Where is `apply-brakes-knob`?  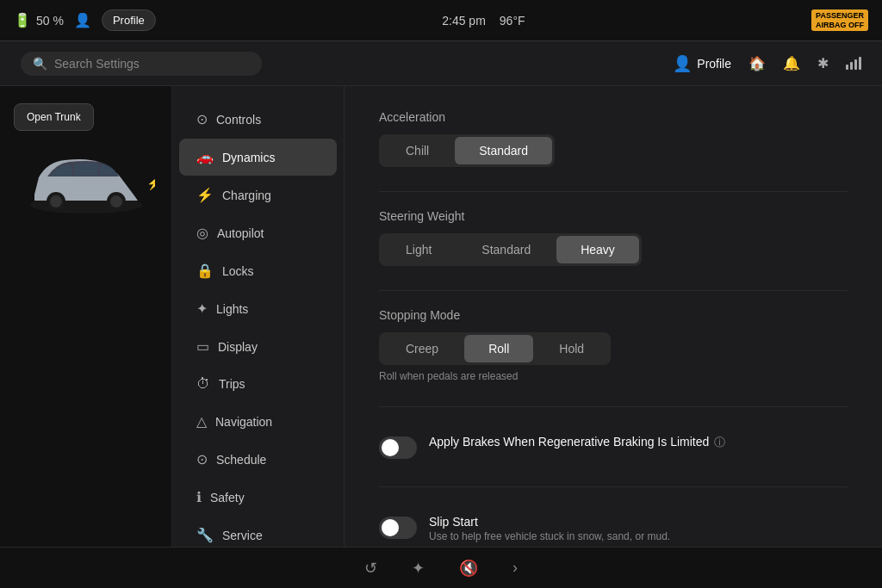
apply-brakes-knob is located at coordinates (390, 448).